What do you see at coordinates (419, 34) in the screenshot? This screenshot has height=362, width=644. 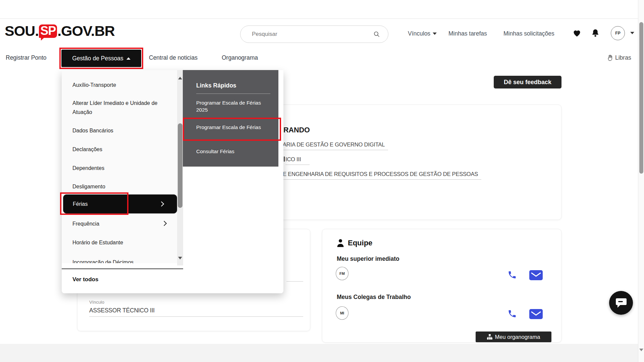 I see `vinculos-label: Vínculos` at bounding box center [419, 34].